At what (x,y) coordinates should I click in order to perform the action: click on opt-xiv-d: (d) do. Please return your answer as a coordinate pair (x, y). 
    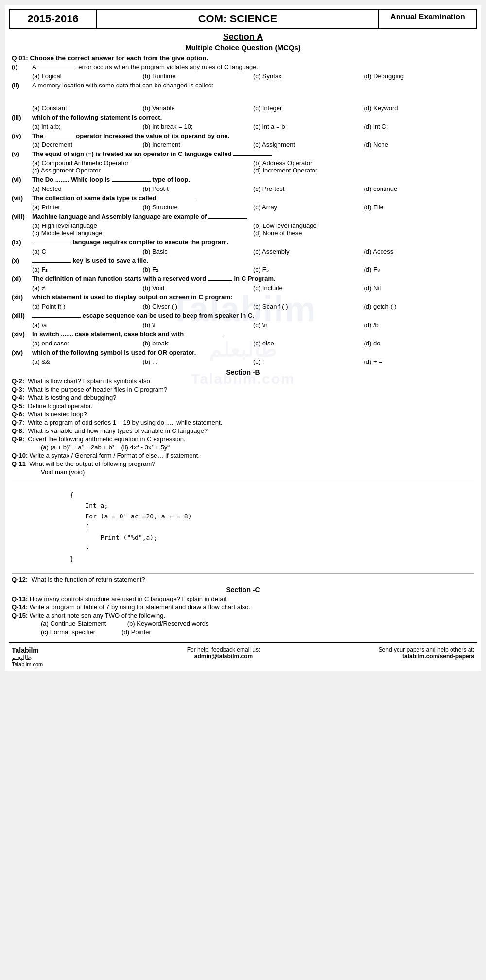
    Looking at the image, I should click on (419, 343).